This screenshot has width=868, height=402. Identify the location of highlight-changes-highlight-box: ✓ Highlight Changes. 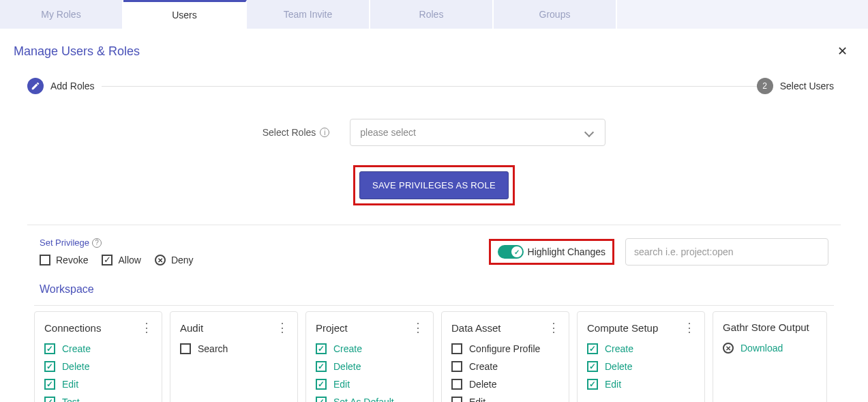
(552, 252).